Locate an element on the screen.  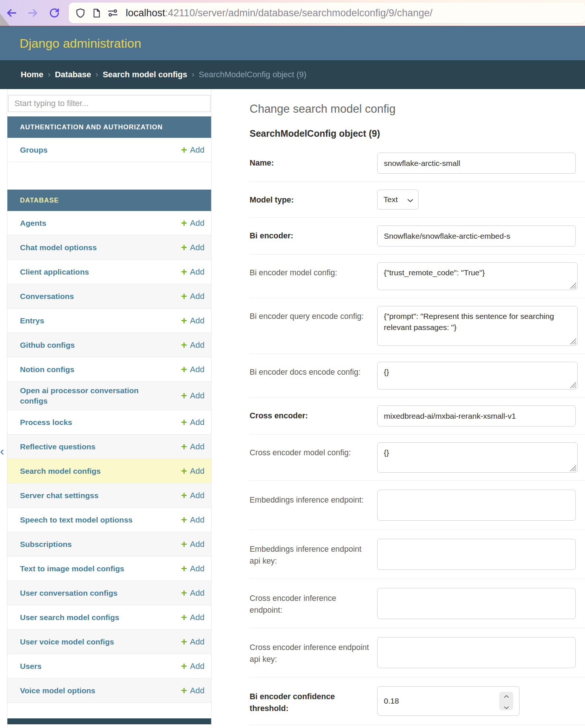
breadcrumb-link-0: Home is located at coordinates (32, 75).